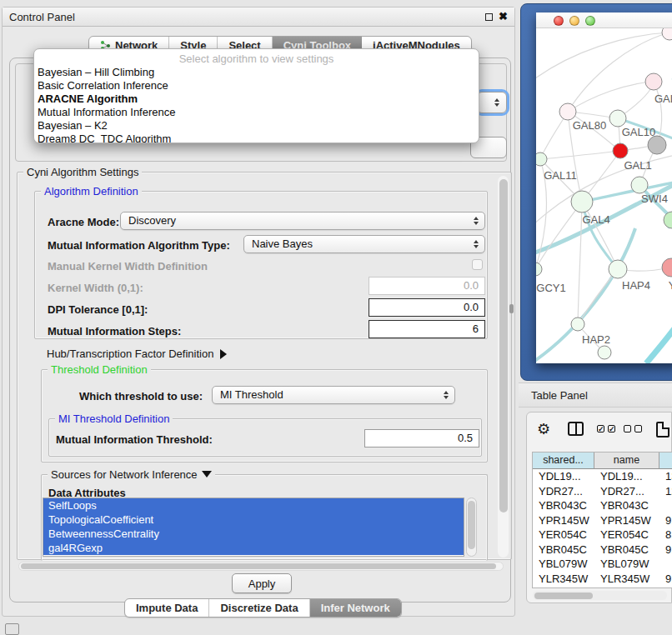  I want to click on kernel-width-label: Kernel Width (0,1):, so click(95, 288).